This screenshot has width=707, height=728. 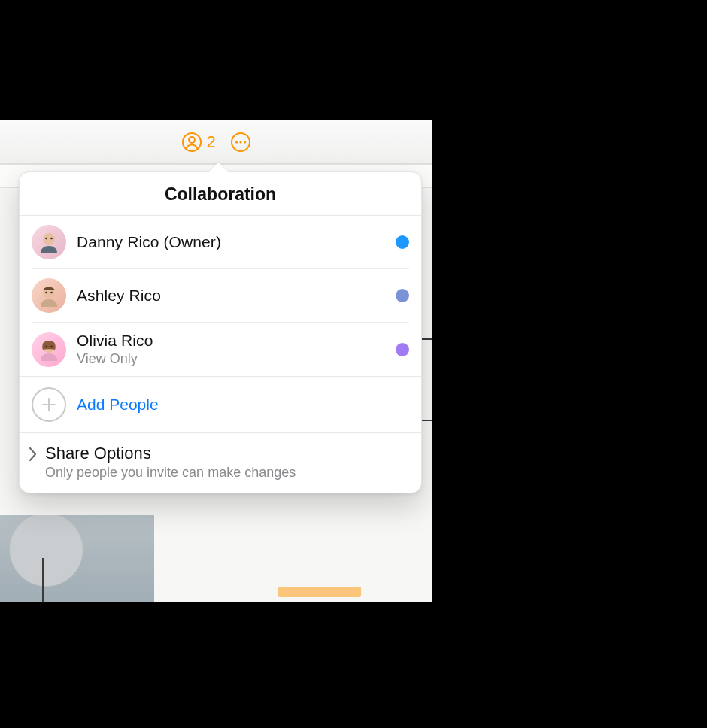 What do you see at coordinates (117, 405) in the screenshot?
I see `add-people-label: Add People` at bounding box center [117, 405].